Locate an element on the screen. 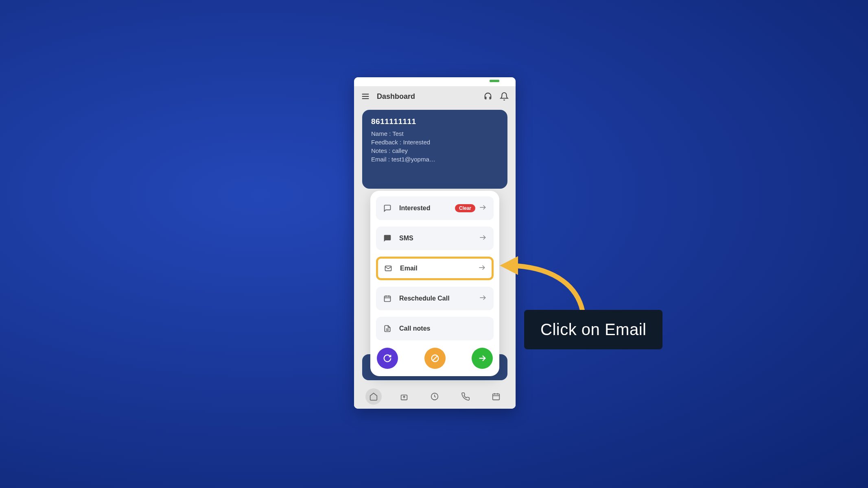  instruction-callout: Click on Email is located at coordinates (593, 329).